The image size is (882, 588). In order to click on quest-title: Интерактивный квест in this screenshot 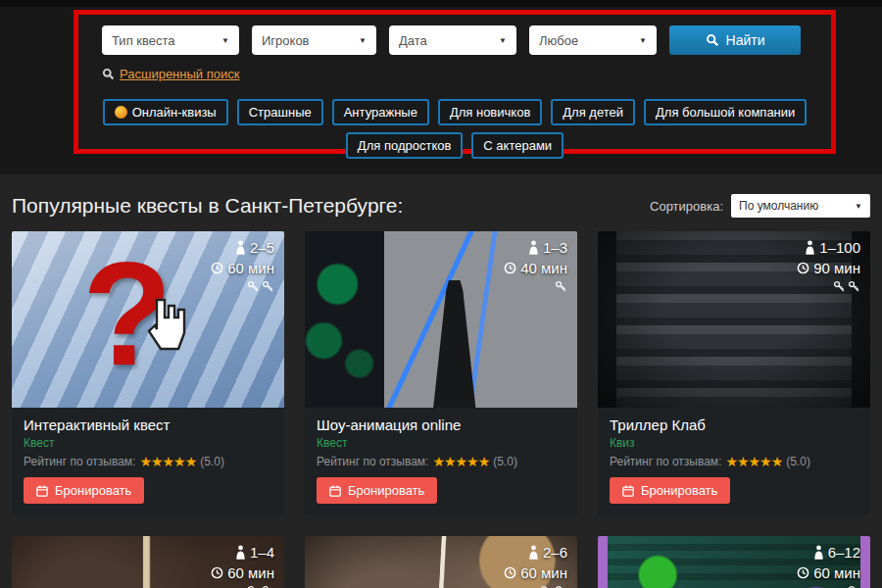, I will do `click(148, 425)`.